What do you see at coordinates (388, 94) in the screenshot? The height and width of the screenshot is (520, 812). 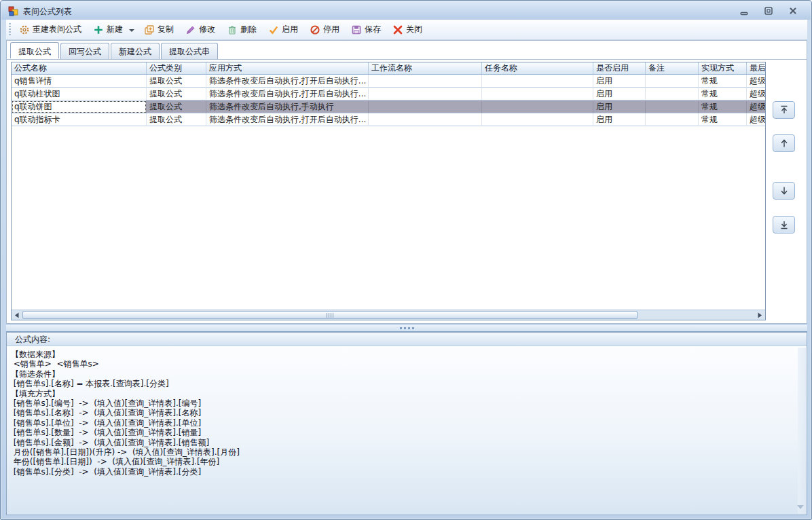 I see `table-row: q联动柱状图 提取公式 筛选条件改变后自动执行,打开后自动执行... 启用 常规…` at bounding box center [388, 94].